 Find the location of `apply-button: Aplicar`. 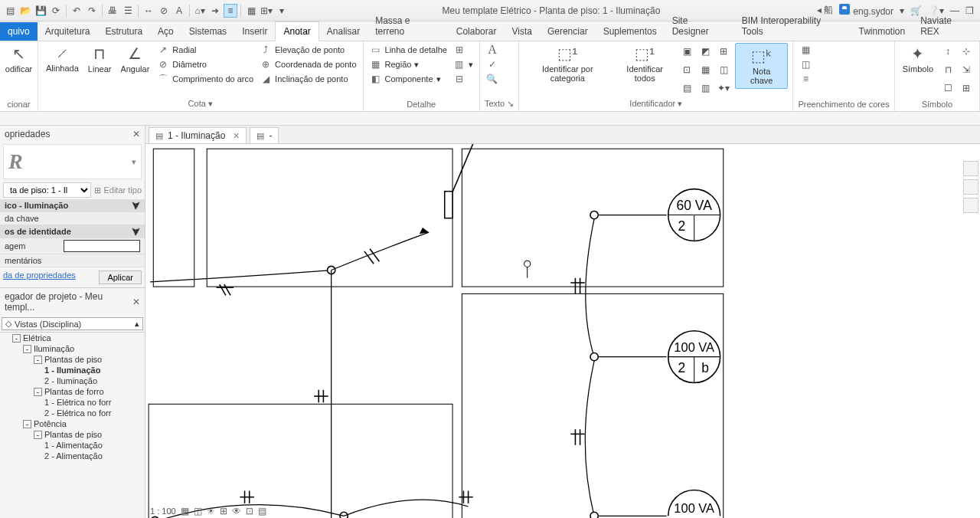

apply-button: Aplicar is located at coordinates (120, 277).